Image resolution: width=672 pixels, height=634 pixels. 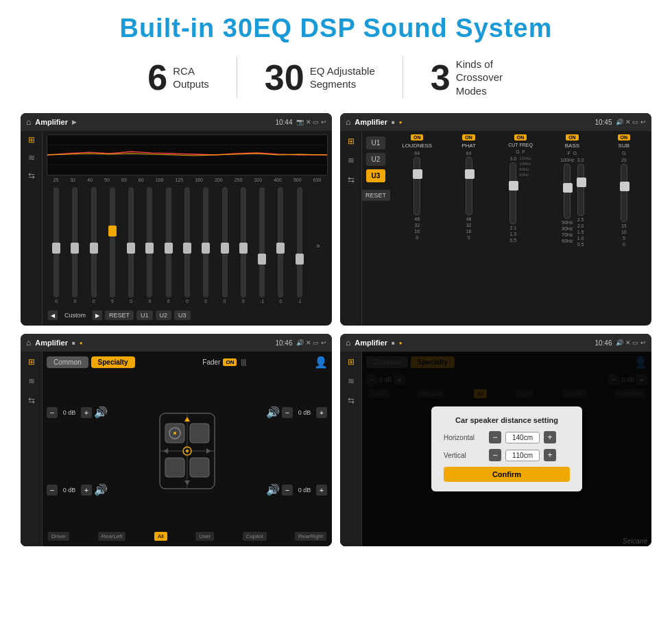 I want to click on pos-user: User, so click(x=204, y=536).